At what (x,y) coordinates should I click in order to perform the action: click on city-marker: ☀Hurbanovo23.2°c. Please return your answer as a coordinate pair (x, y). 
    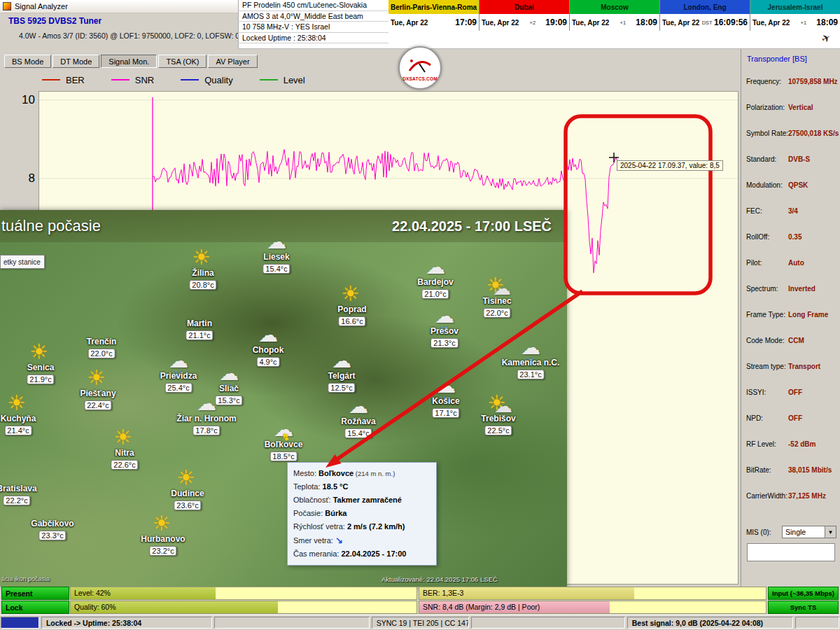
    Looking at the image, I should click on (162, 545).